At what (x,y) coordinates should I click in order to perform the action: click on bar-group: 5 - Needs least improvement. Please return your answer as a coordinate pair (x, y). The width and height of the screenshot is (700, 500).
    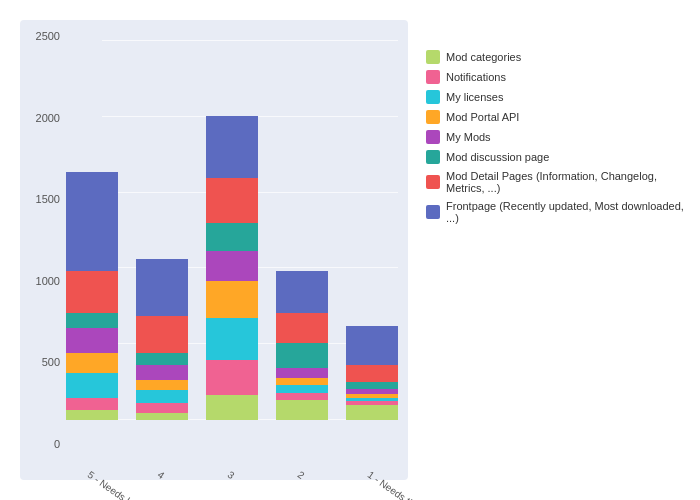
    Looking at the image, I should click on (92, 296).